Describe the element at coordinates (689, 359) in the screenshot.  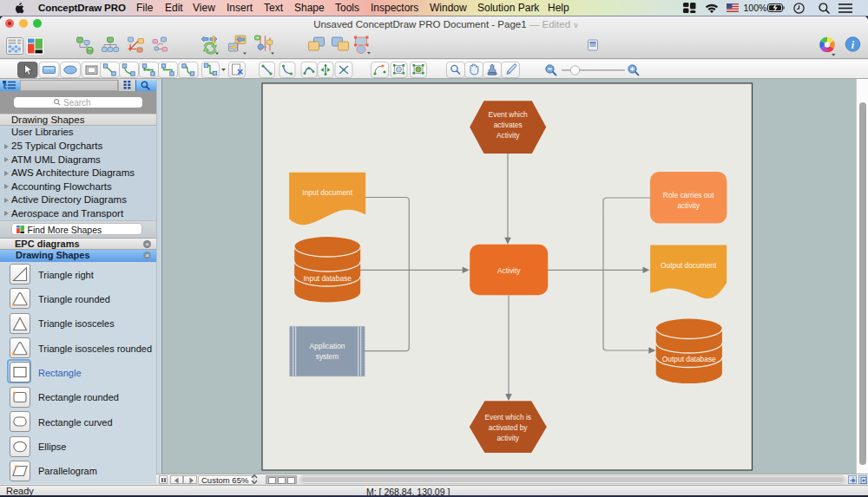
I see `svg-text: Output database` at that location.